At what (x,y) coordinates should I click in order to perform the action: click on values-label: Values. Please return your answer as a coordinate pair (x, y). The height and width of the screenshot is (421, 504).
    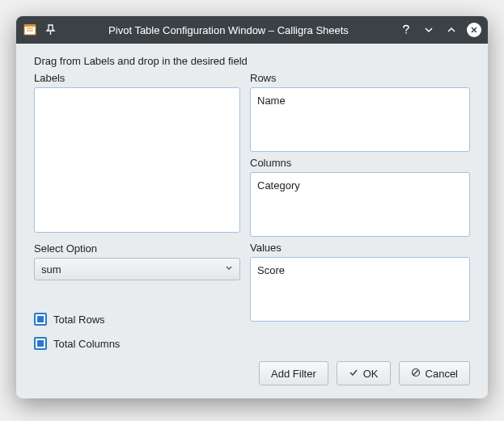
    Looking at the image, I should click on (360, 247).